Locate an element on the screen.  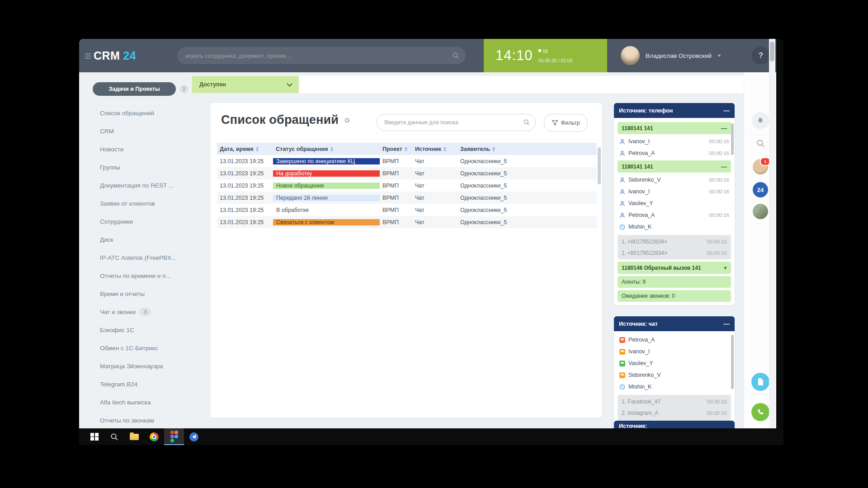
notifications-button is located at coordinates (760, 121).